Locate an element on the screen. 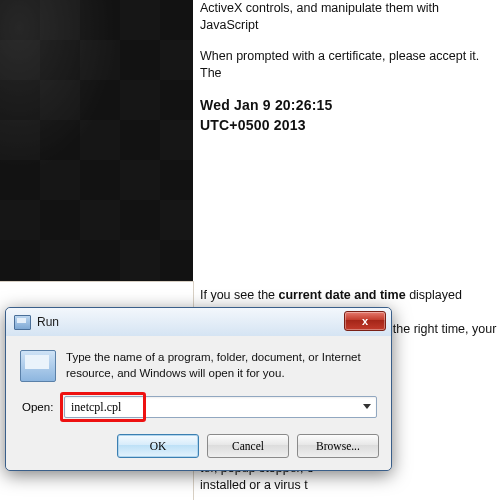  clock-line1: Wed Jan 9 20:26:15 is located at coordinates (350, 106).